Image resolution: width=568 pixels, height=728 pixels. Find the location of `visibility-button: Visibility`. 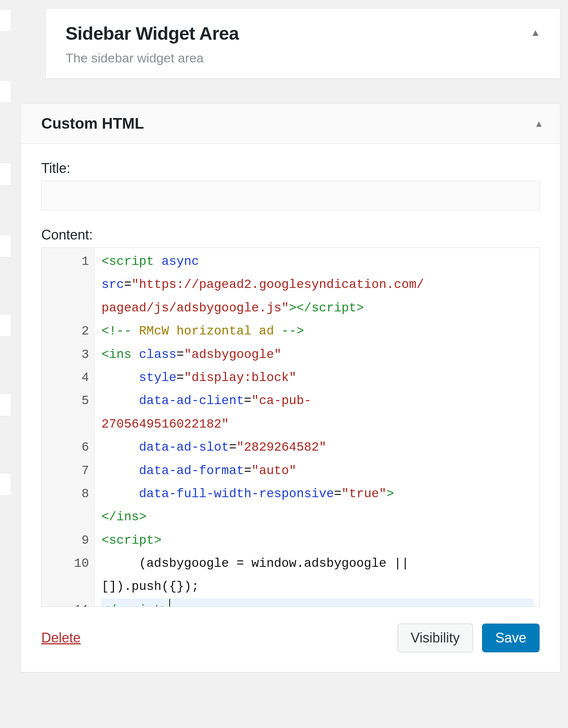

visibility-button: Visibility is located at coordinates (435, 638).